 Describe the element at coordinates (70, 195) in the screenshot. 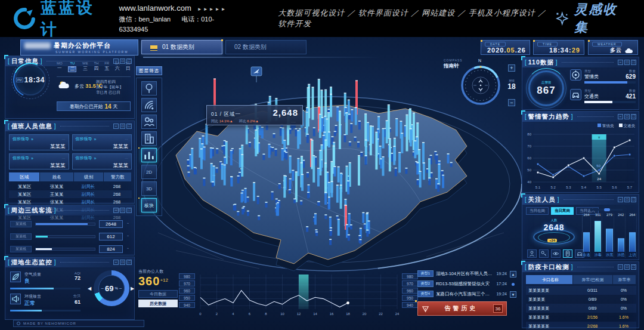

I see `table-row: 某某区王某某副局长268` at that location.